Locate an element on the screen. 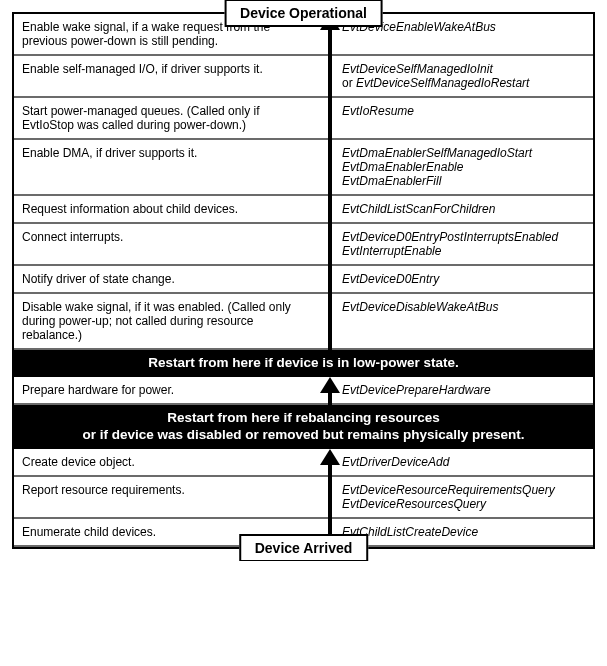  step-description: Notify driver of state change. is located at coordinates (174, 279).